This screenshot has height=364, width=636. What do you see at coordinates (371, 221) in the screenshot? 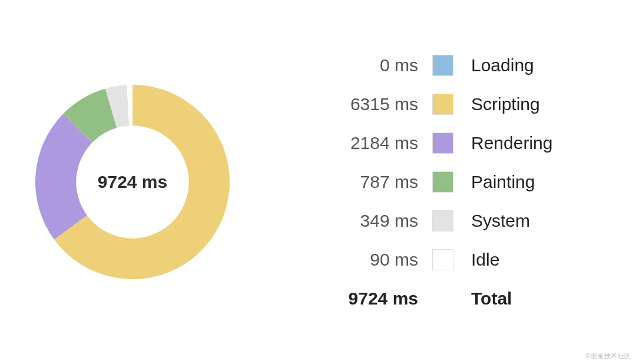
I see `legend-value: 349 ms` at bounding box center [371, 221].